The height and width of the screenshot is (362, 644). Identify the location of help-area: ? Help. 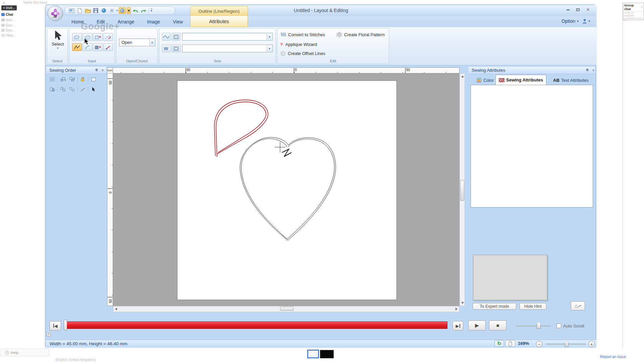
(24, 353).